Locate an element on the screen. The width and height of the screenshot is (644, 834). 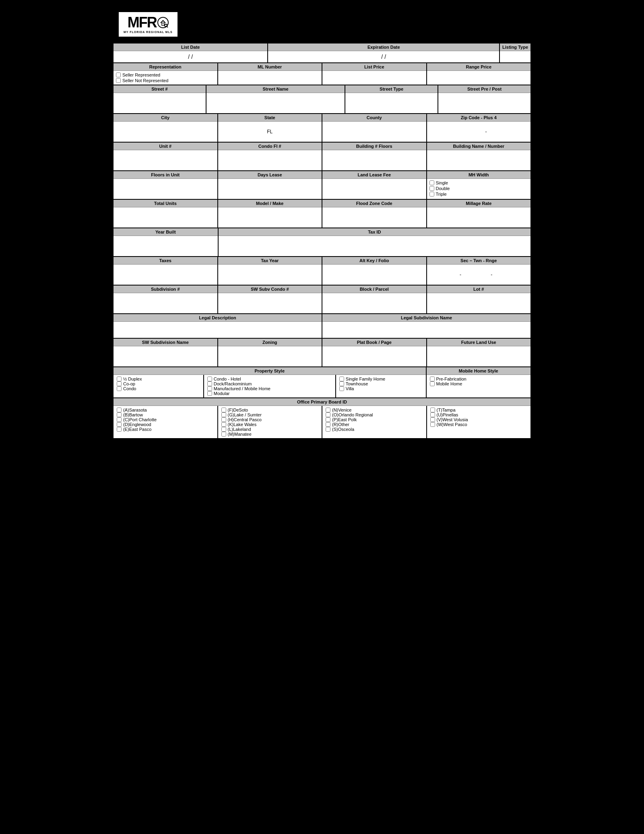
building-floors-input is located at coordinates (374, 160).